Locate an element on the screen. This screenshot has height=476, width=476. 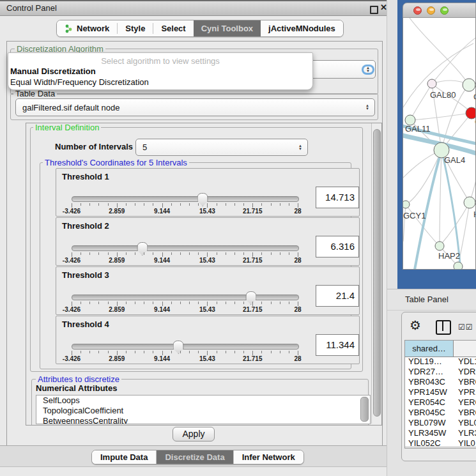
tab-jactivemnodules: jActiveMNodules is located at coordinates (302, 28).